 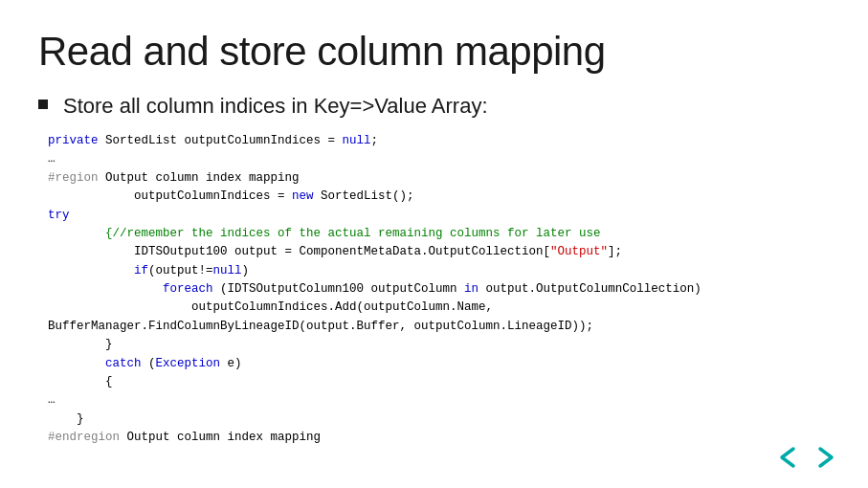 I want to click on bullet-section: Store all column indices in Key=>Value A…, so click(x=434, y=106).